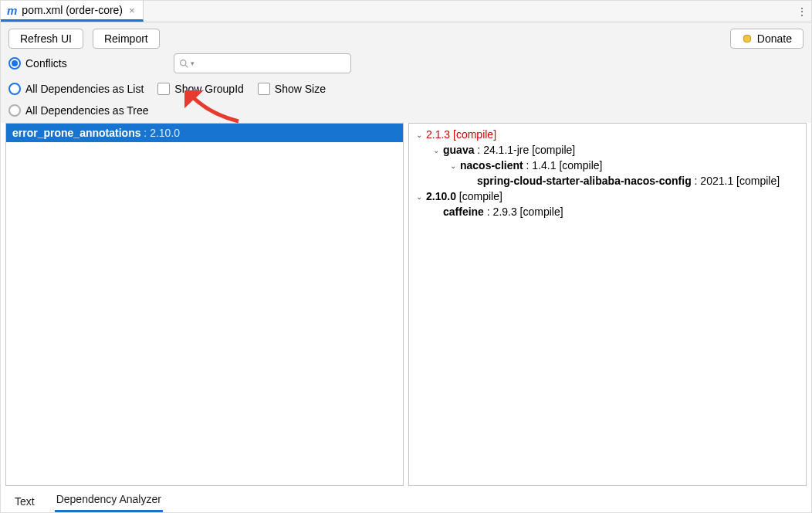 This screenshot has height=513, width=812. Describe the element at coordinates (262, 63) in the screenshot. I see `search-input-wrap: ▾` at that location.